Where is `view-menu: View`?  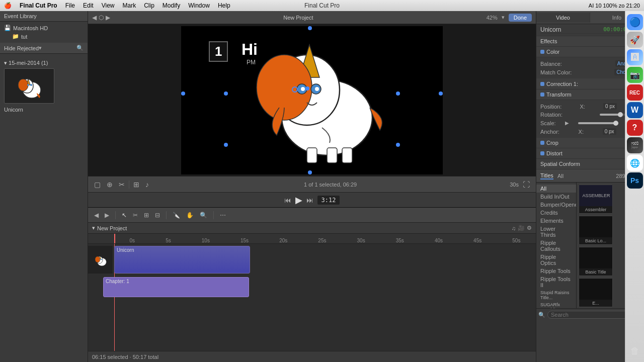
view-menu: View is located at coordinates (108, 6).